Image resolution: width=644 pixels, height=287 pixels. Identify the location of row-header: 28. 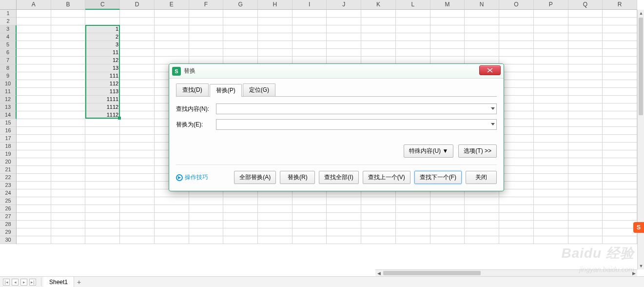
(8, 225).